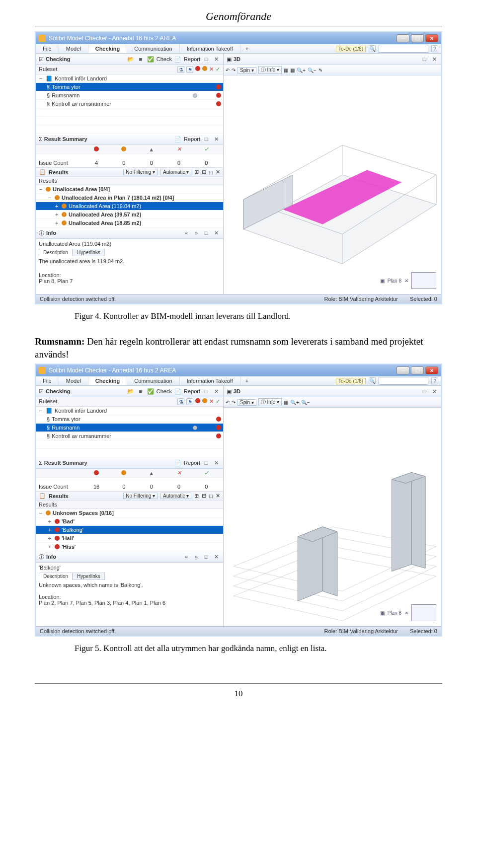 Image resolution: width=477 pixels, height=868 pixels. What do you see at coordinates (312, 71) in the screenshot?
I see `zoom-out-icon: 🔍−` at bounding box center [312, 71].